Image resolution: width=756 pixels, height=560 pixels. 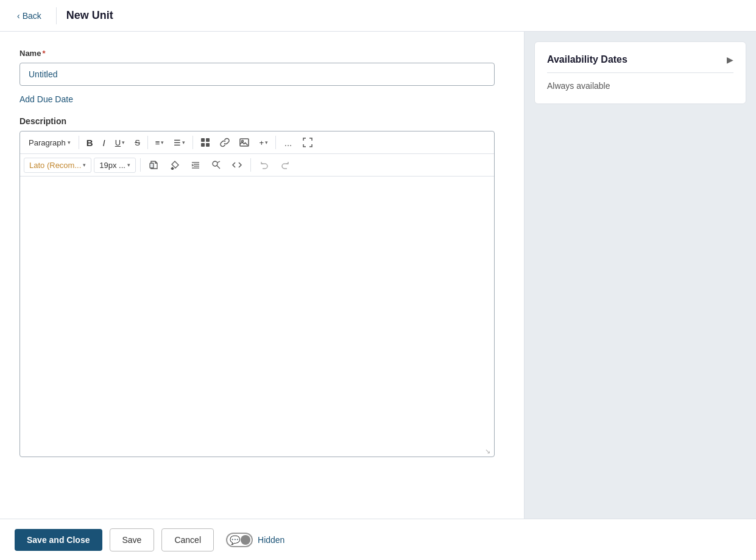 What do you see at coordinates (56, 16) in the screenshot?
I see `header-divider` at bounding box center [56, 16].